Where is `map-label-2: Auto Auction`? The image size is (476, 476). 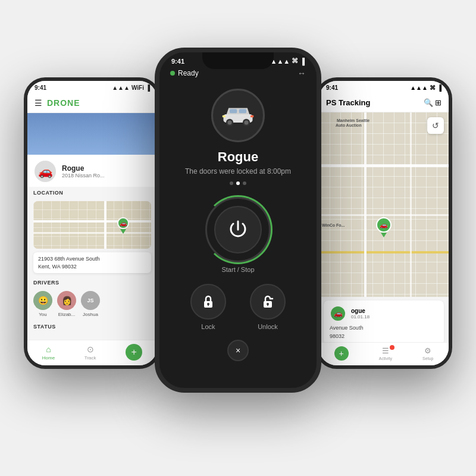
map-label-2: Auto Auction is located at coordinates (349, 125).